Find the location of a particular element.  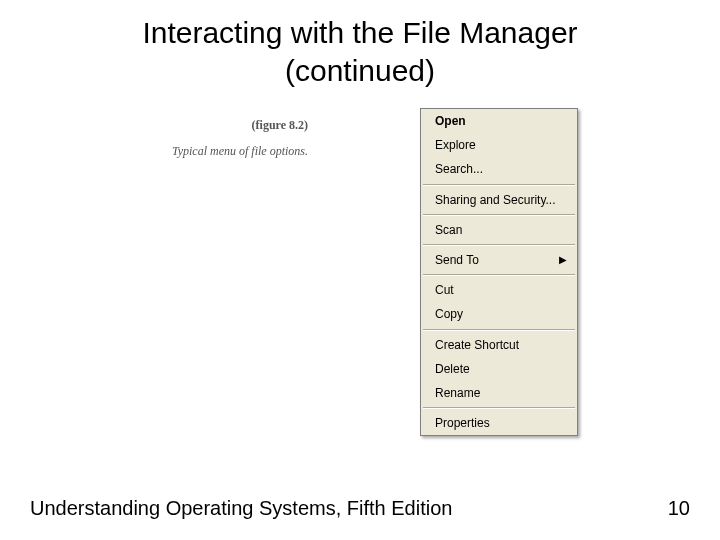

menu-item-create-shortcut: Create Shortcut is located at coordinates (499, 345).